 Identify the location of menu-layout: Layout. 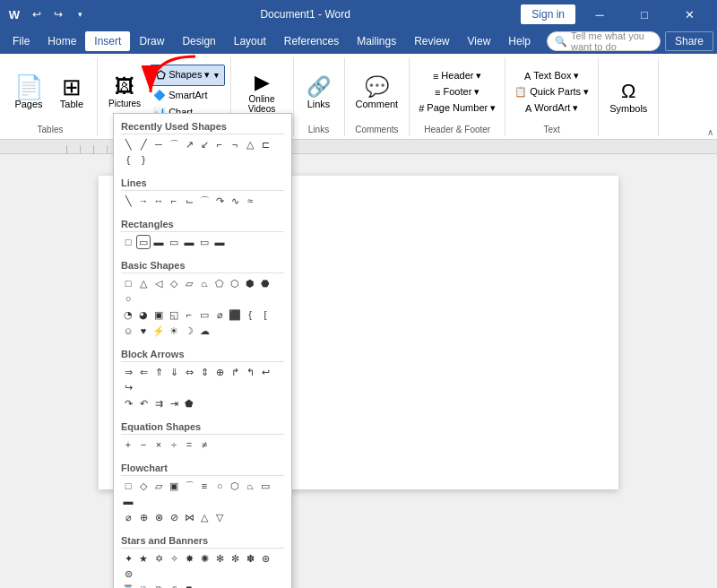
(250, 41).